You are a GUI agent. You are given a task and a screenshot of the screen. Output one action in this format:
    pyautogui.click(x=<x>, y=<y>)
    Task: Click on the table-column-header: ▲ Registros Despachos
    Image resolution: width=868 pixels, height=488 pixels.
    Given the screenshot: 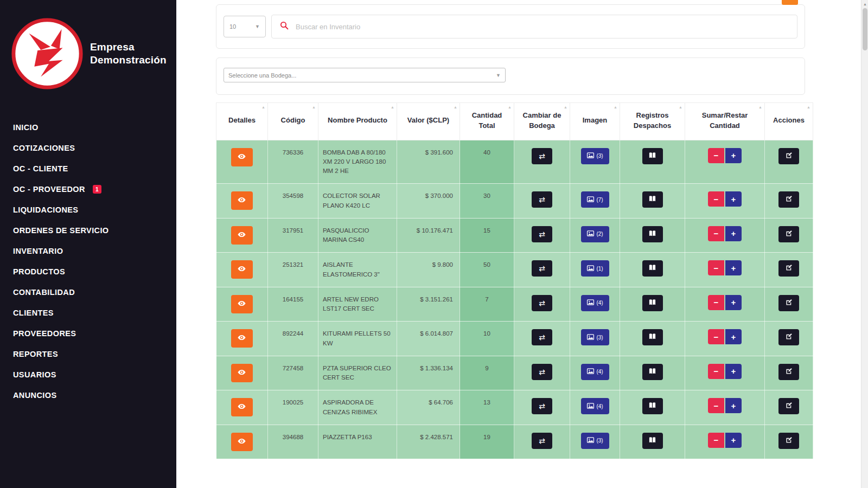 What is the action you would take?
    pyautogui.click(x=653, y=121)
    